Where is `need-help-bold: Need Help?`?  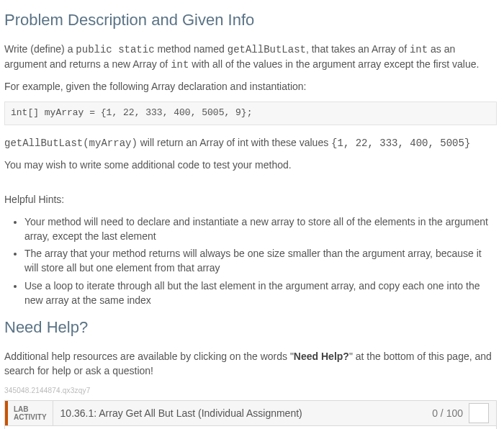 need-help-bold: Need Help? is located at coordinates (321, 356).